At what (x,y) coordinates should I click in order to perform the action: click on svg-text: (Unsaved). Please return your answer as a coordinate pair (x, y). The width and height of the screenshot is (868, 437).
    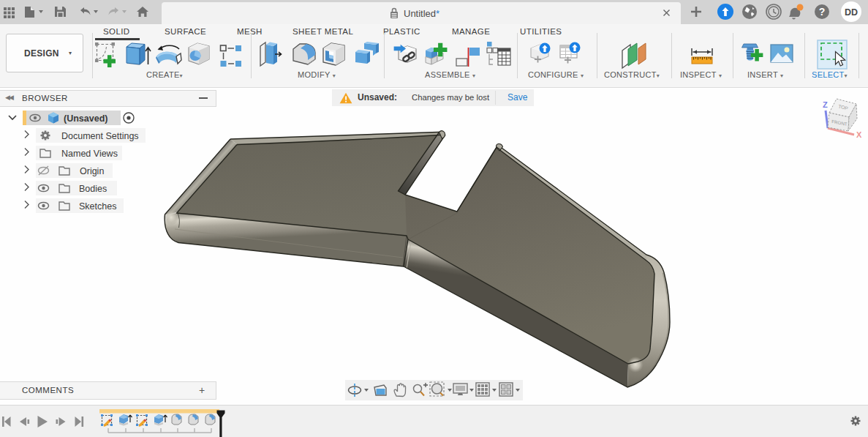
    Looking at the image, I should click on (86, 119).